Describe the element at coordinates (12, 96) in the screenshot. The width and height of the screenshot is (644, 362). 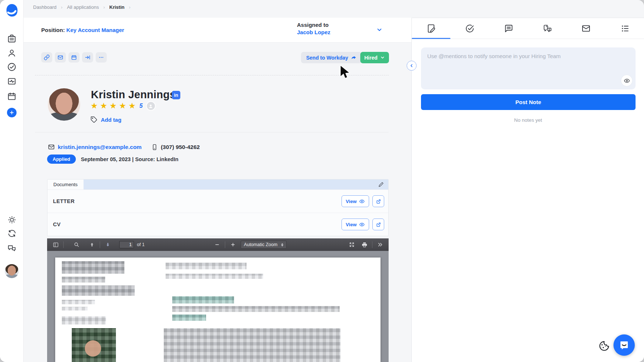
I see `calendar-icon` at that location.